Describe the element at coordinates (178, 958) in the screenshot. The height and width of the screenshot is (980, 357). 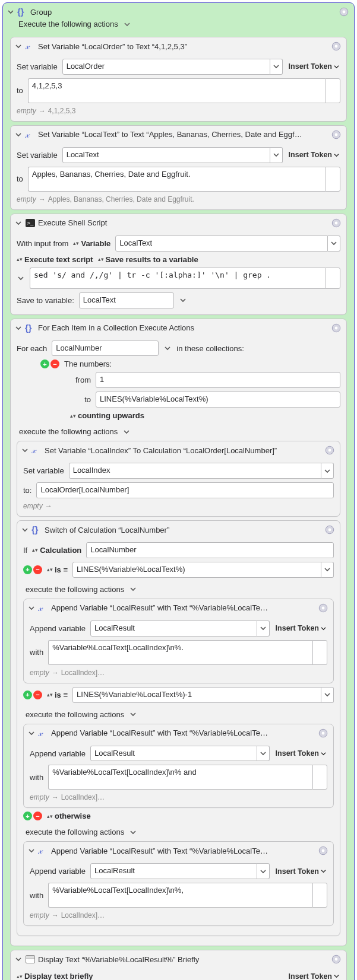
I see `action-header: Display Text “%Variable%LocalResult%” Br…` at that location.